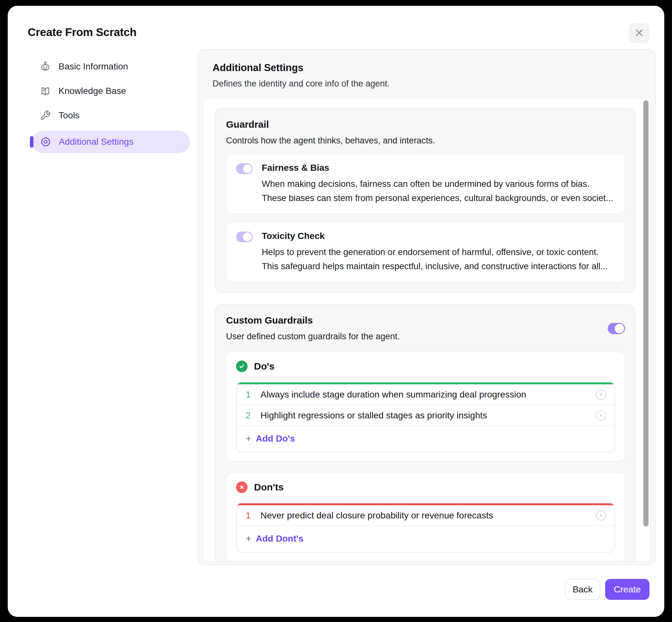 This screenshot has width=672, height=622. What do you see at coordinates (425, 252) in the screenshot?
I see `toxicity-check-setting: Toxicity Check Helps to prevent the gene…` at bounding box center [425, 252].